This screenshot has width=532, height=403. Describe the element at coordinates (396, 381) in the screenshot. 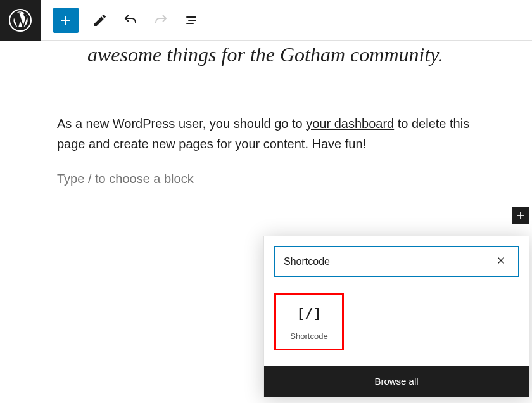

I see `browse-all-button: Browse all` at that location.